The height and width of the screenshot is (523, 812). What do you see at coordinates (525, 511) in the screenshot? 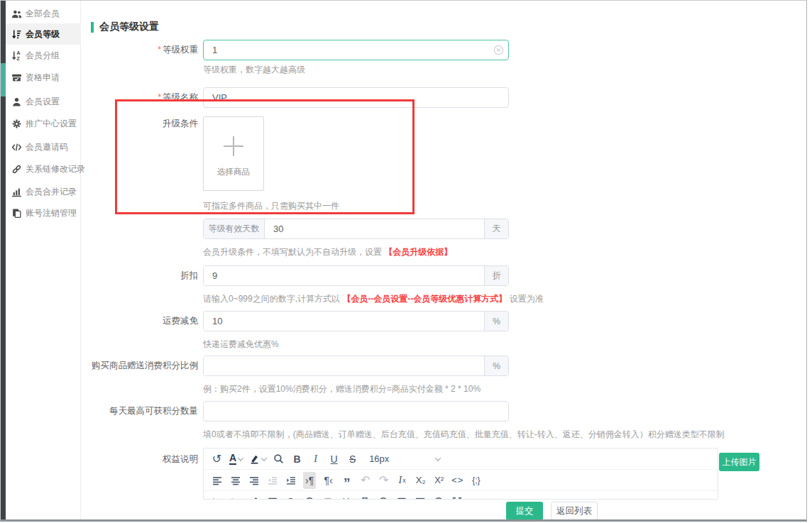
I see `submit-button: 提交` at bounding box center [525, 511].